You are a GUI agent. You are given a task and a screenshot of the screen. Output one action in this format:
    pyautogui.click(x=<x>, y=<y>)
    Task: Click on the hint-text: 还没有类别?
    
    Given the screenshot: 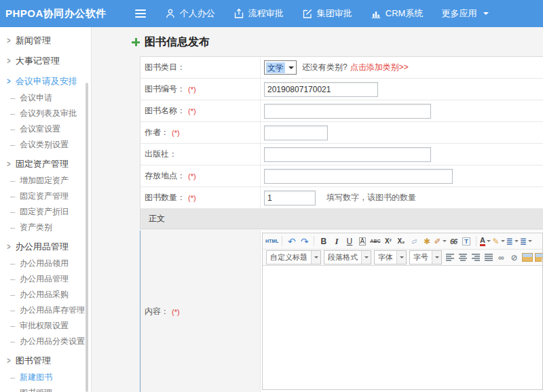 What is the action you would take?
    pyautogui.click(x=324, y=68)
    